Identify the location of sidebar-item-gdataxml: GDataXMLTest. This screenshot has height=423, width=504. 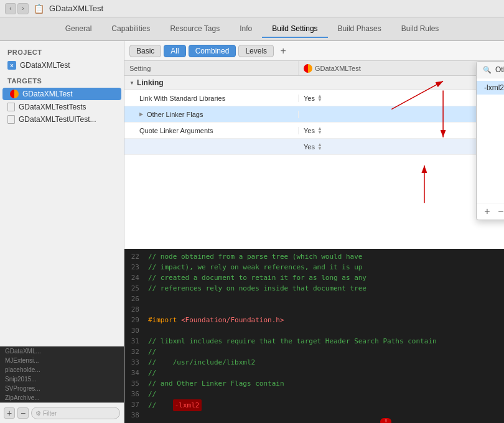
(62, 94).